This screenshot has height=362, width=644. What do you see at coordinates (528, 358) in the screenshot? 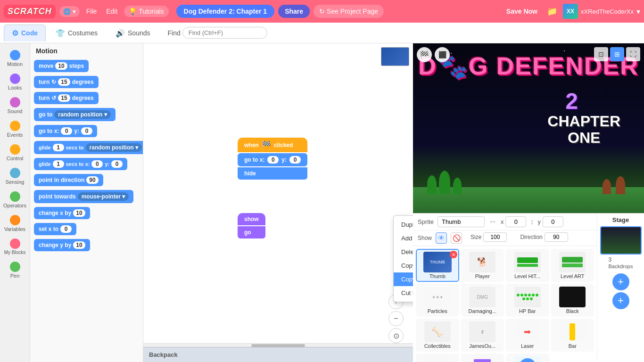
I see `sprite-item-ui: UI UI` at bounding box center [528, 358].